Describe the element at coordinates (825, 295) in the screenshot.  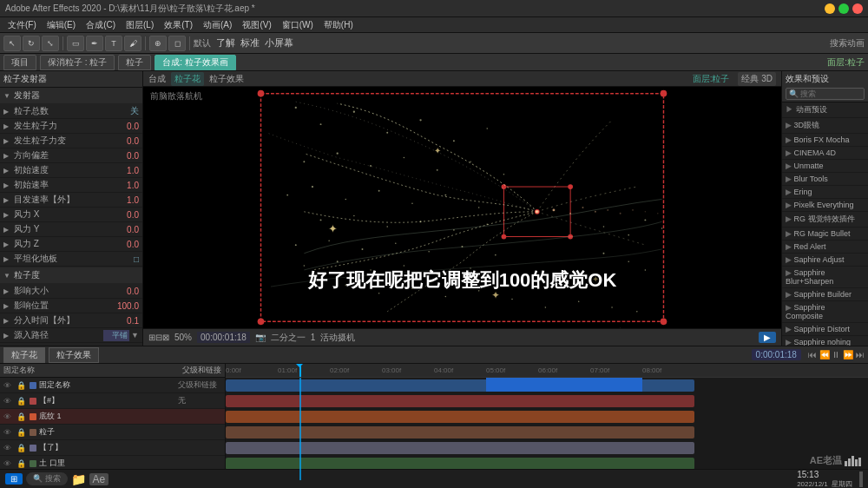
I see `effect-sapphire-builder: Sapphire Builder` at that location.